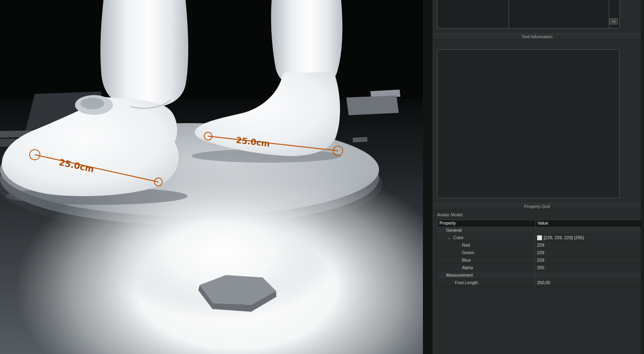  Describe the element at coordinates (539, 283) in the screenshot. I see `property-row-foot-length: Foot Length250,00` at that location.